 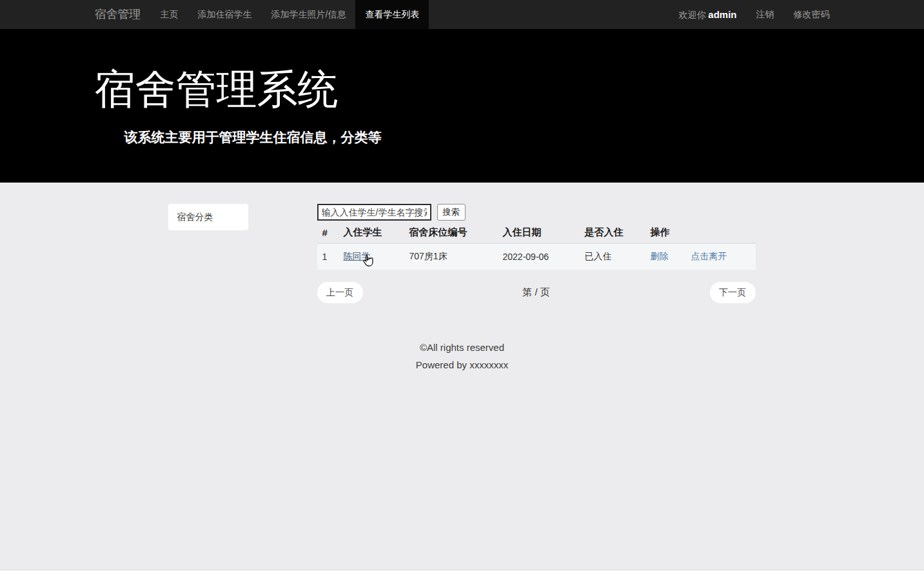 I want to click on navbar-container: 宿舍管理 主页 添加住宿学生 添加学生照片/信息 查看学生列表 欢迎你 admi…, so click(x=462, y=14).